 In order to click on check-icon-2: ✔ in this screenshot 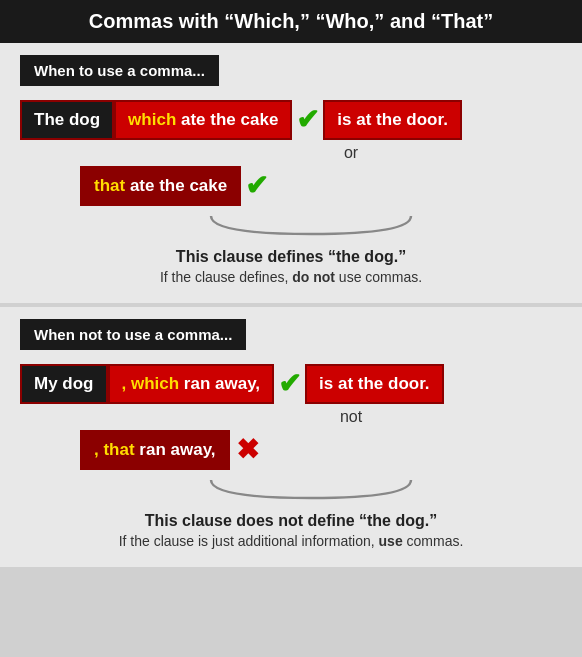, I will do `click(256, 186)`.